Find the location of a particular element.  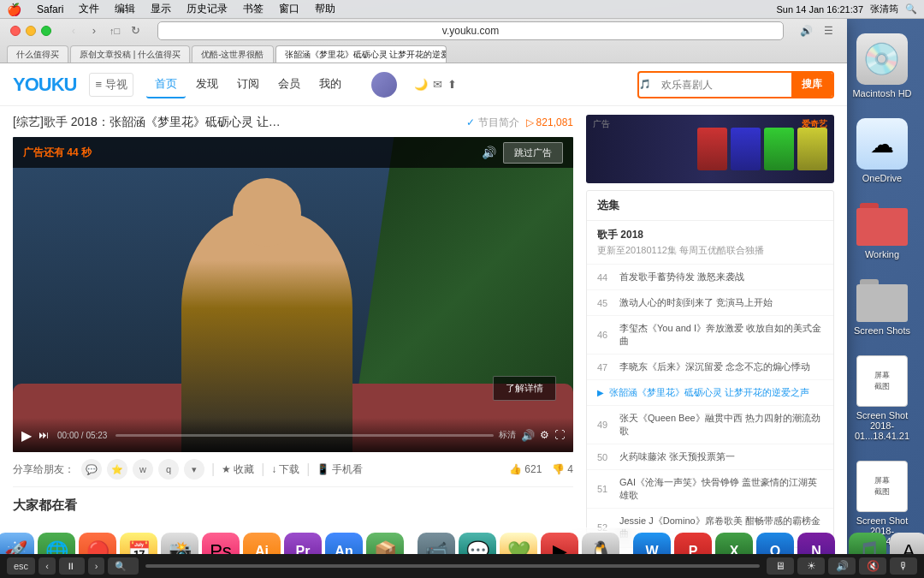

nav-subscribe: 订阅 is located at coordinates (248, 85).